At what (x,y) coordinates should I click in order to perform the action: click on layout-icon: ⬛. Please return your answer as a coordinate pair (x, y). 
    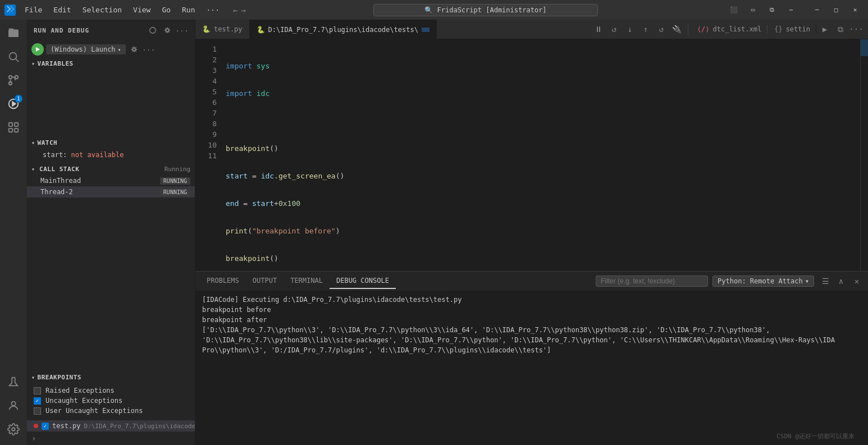
    Looking at the image, I should click on (734, 10).